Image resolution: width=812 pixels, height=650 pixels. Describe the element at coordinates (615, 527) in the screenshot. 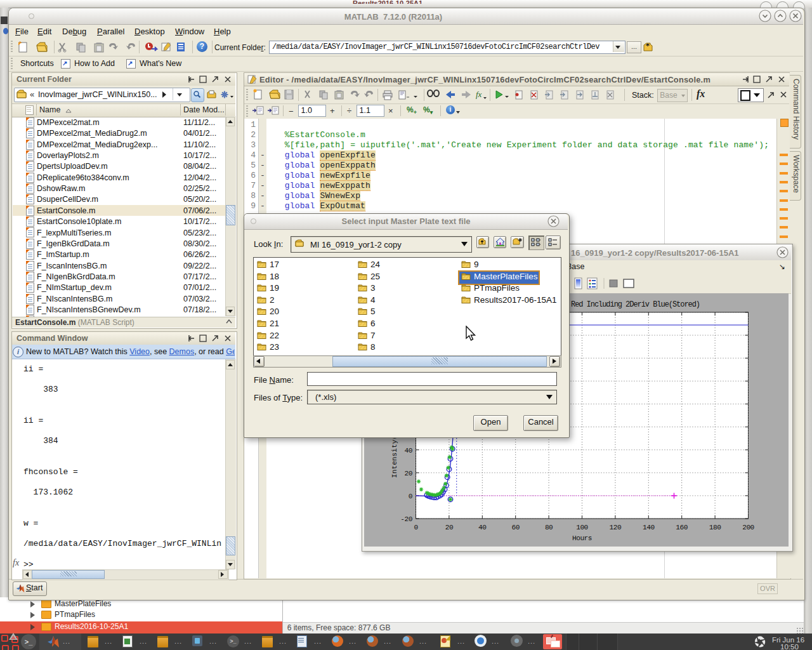

I see `svg-text: 120` at that location.